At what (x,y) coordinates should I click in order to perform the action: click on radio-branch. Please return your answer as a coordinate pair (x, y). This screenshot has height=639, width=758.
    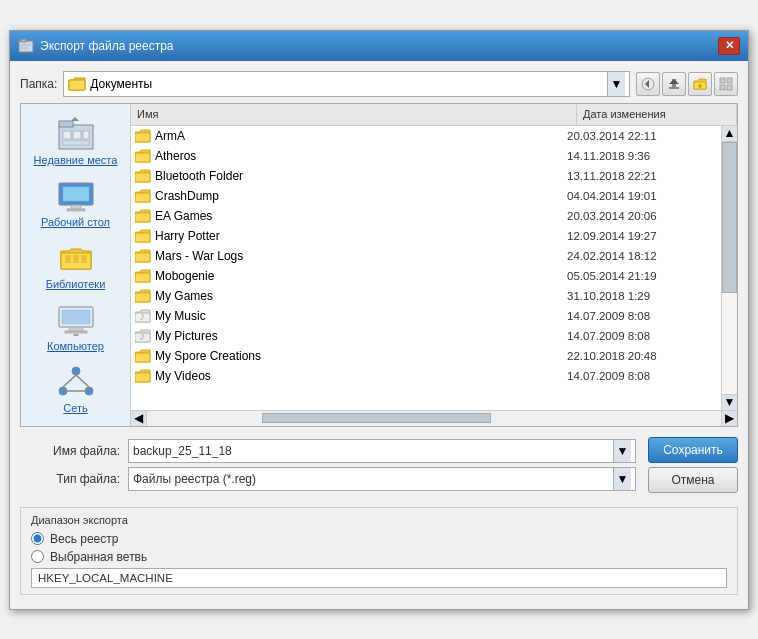
    Looking at the image, I should click on (38, 556).